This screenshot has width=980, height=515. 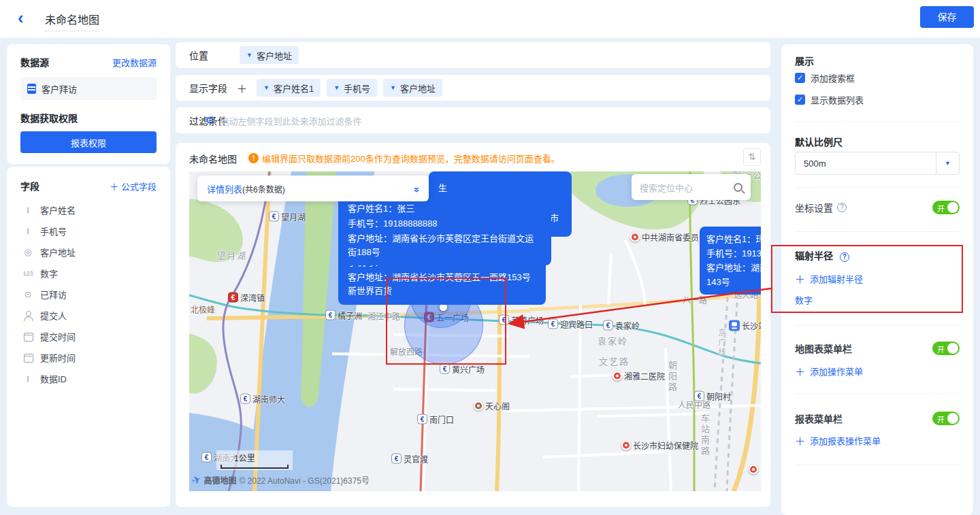 What do you see at coordinates (668, 237) in the screenshot?
I see `map-landmark: 中共湖南省委员会` at bounding box center [668, 237].